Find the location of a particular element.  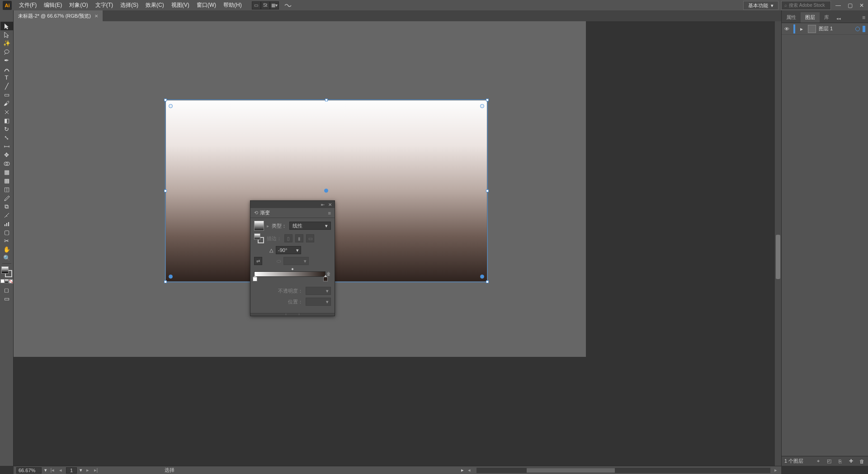

handle-w is located at coordinates (165, 191).